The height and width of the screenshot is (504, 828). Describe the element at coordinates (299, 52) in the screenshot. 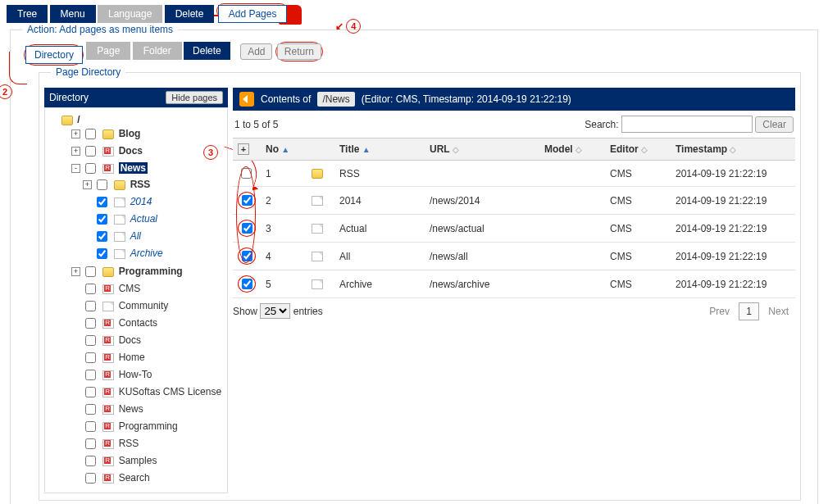

I see `return-button: Return` at that location.